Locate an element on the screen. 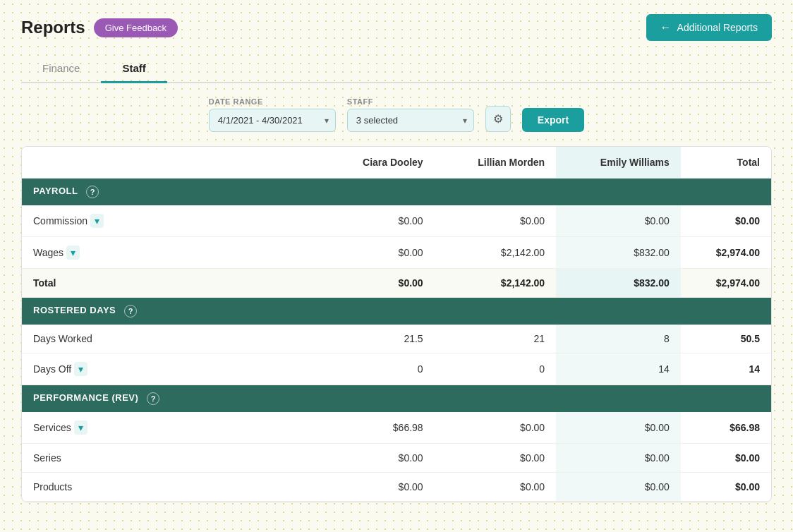  services-total: $66.98 is located at coordinates (726, 428).